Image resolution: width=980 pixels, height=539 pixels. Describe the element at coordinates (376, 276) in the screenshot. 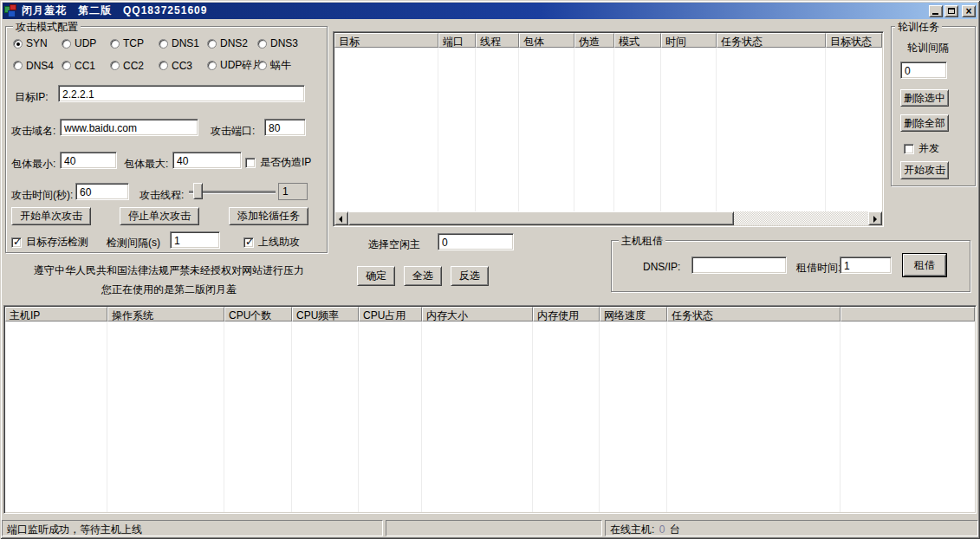

I see `confirm-button: 确定` at that location.